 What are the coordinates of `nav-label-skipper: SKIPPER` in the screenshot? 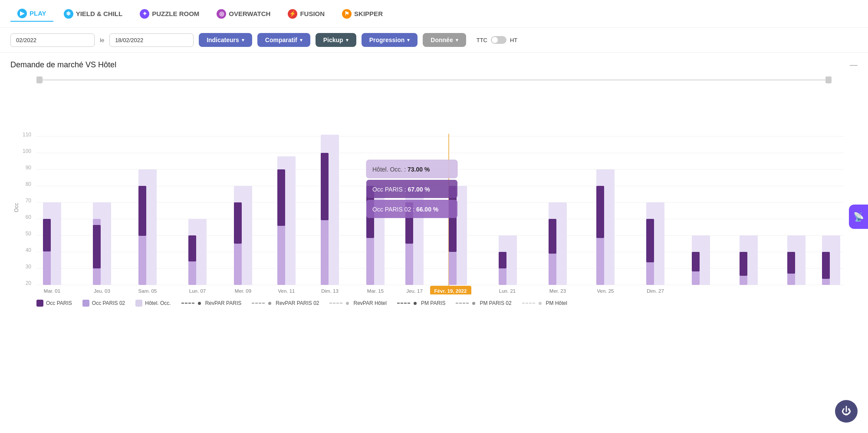 It's located at (368, 14).